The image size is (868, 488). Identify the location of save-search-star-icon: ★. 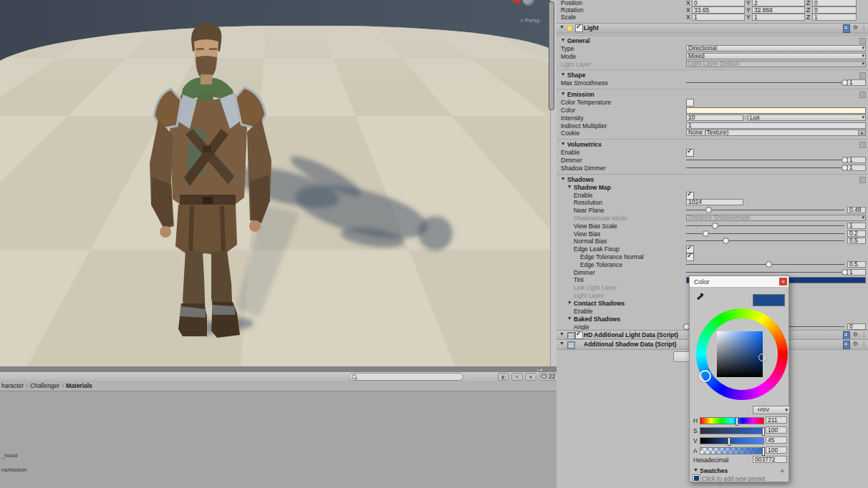
(531, 376).